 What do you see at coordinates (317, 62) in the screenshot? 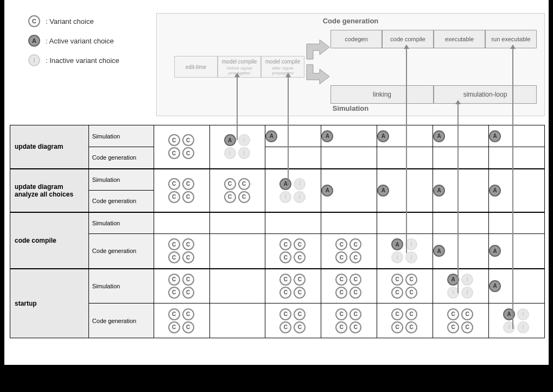
I see `split-arrow-icon` at bounding box center [317, 62].